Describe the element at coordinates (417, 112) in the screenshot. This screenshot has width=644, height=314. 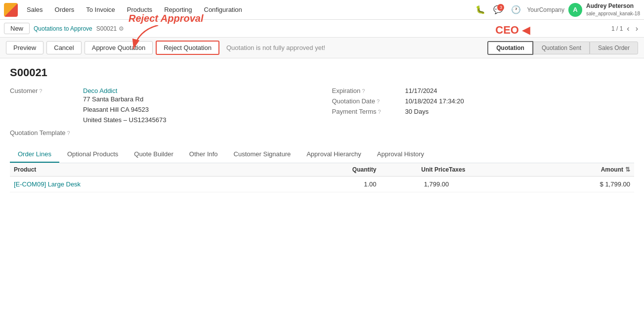
I see `payment-terms-value: 30 Days` at that location.